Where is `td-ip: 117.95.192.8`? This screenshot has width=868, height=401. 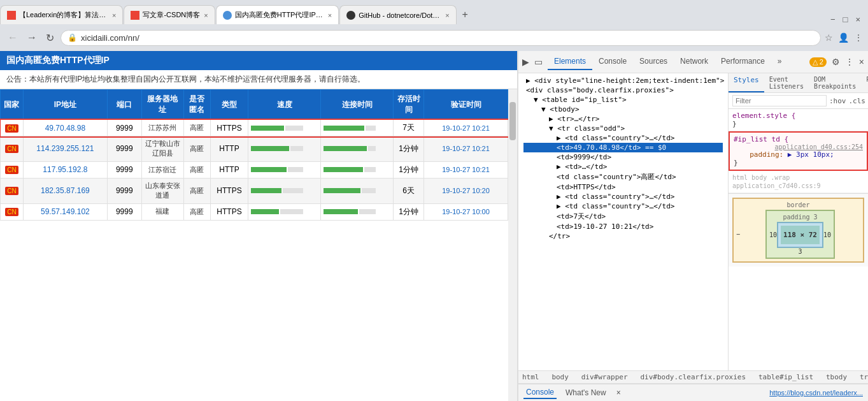
td-ip: 117.95.192.8 is located at coordinates (65, 170).